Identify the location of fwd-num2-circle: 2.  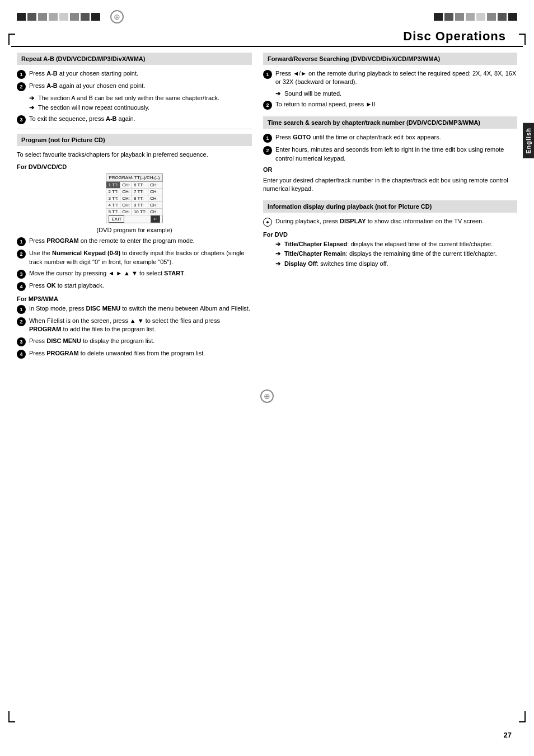
(268, 105).